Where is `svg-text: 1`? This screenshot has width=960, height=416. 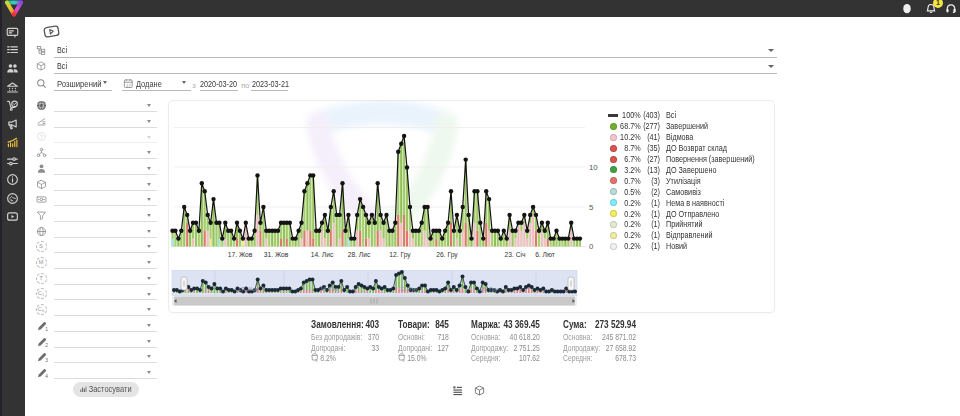
svg-text: 1 is located at coordinates (46, 330).